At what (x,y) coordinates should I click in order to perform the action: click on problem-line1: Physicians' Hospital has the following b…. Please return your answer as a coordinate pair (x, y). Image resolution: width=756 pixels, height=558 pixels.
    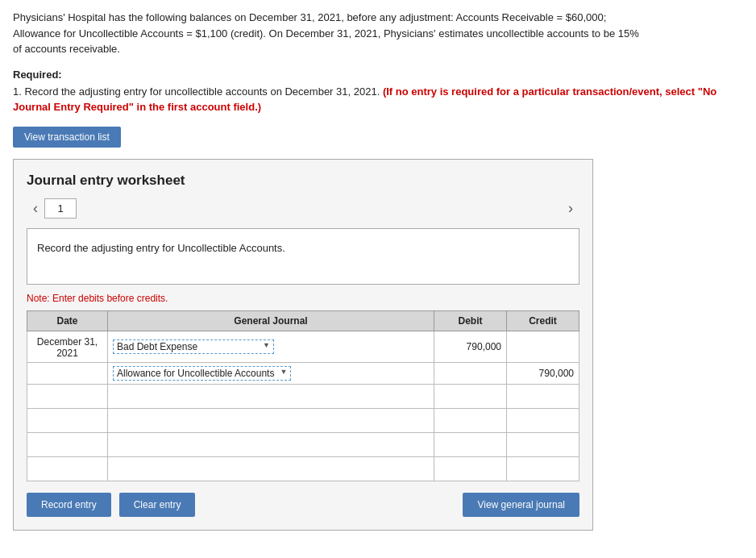
    Looking at the image, I should click on (309, 18).